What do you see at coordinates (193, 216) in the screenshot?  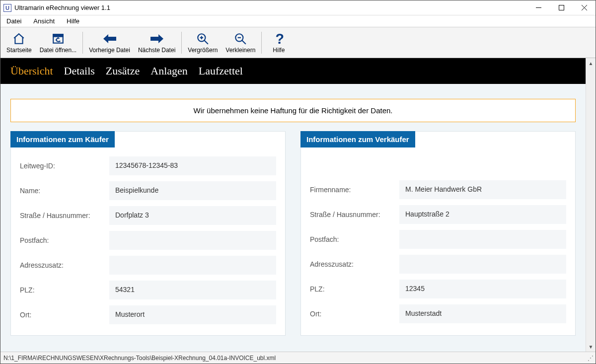 I see `buyer-street-value: Dorfplatz 3` at bounding box center [193, 216].